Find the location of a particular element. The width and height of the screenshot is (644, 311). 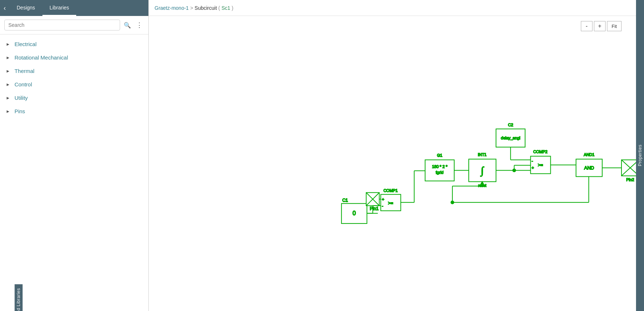

sidebar-item-utility: ► Utility is located at coordinates (74, 98).